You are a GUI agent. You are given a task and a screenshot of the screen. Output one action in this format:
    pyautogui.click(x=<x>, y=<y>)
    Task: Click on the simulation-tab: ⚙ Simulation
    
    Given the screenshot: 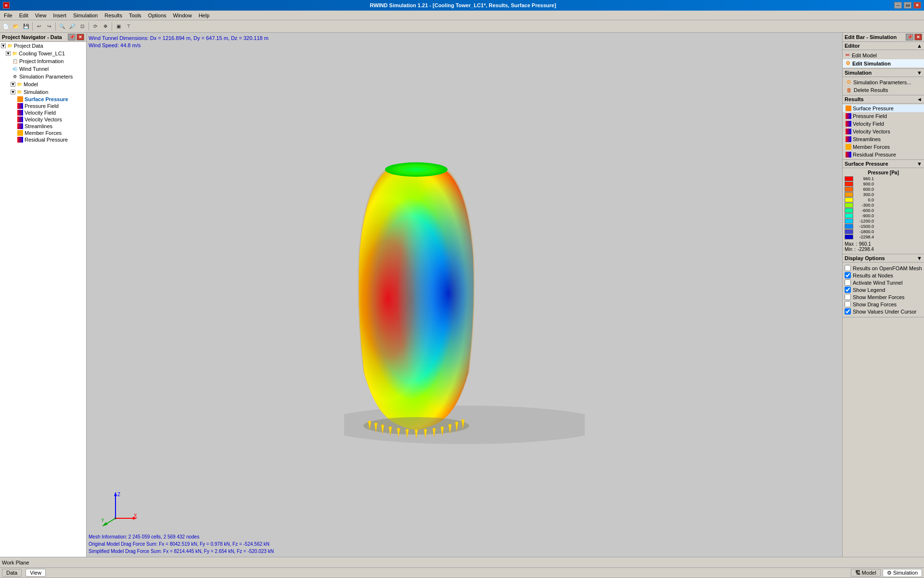 What is the action you would take?
    pyautogui.click(x=902, y=573)
    